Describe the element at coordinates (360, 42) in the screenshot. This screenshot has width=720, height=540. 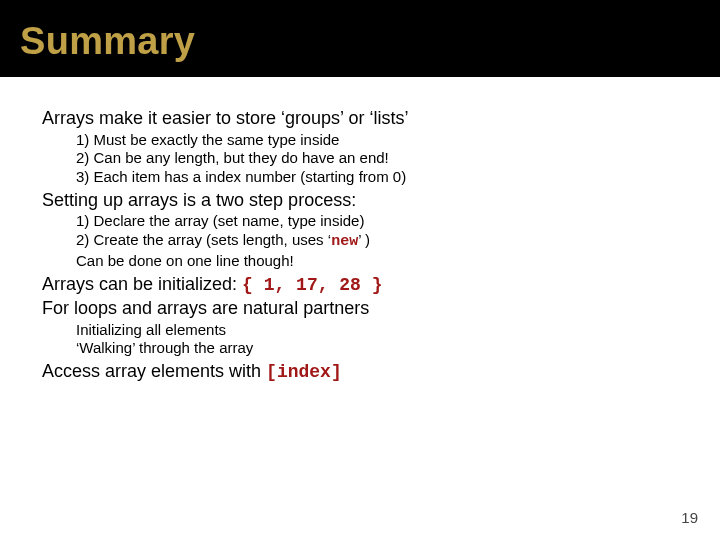
I see `slide-title: Summary` at that location.